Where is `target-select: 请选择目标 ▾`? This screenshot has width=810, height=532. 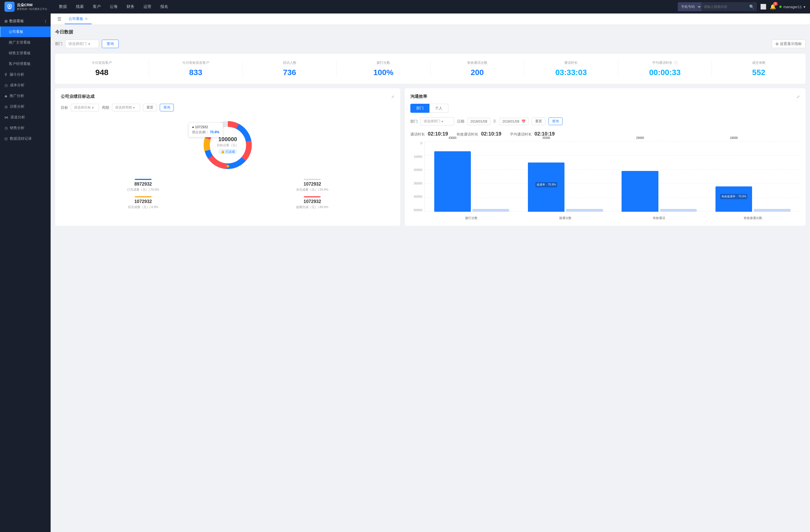 target-select: 请选择目标 ▾ is located at coordinates (85, 107).